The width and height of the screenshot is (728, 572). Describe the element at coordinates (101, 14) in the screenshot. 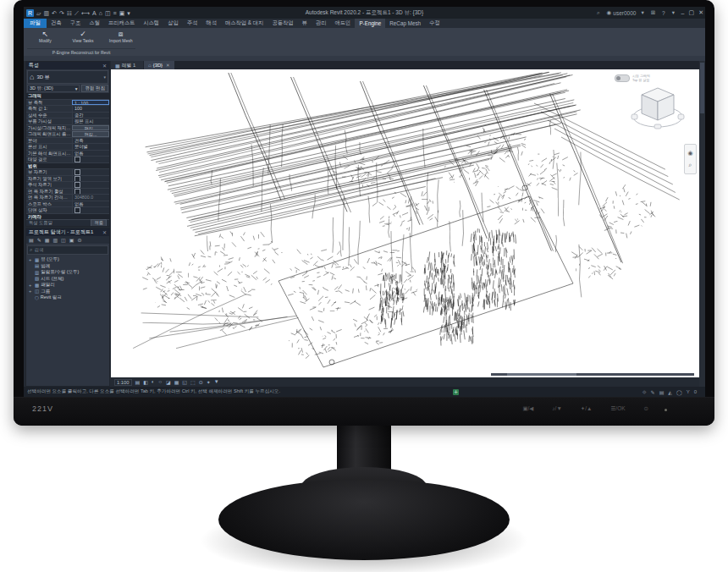

I see `qat-icon: ⌂` at that location.